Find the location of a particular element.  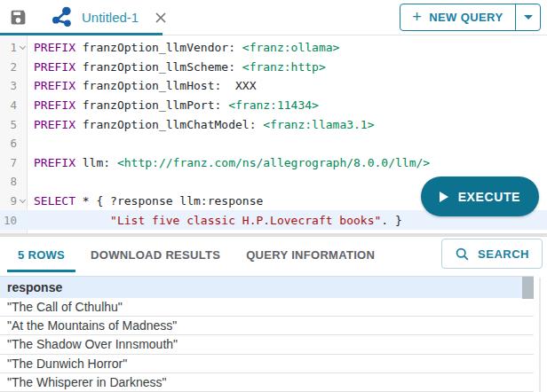

code-line: 3PREFIX franzOption_llmHost: XXX is located at coordinates (274, 86).